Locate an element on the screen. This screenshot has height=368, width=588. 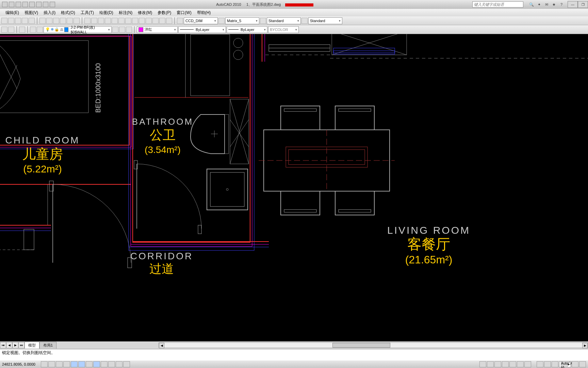
linetype-combo: ByLayer is located at coordinates (247, 30).